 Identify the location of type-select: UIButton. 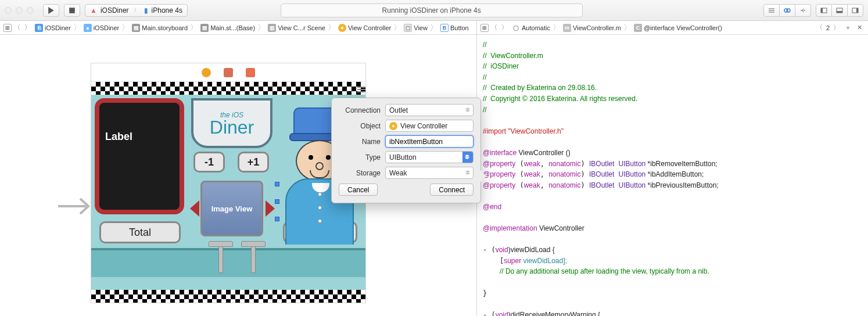
(429, 157).